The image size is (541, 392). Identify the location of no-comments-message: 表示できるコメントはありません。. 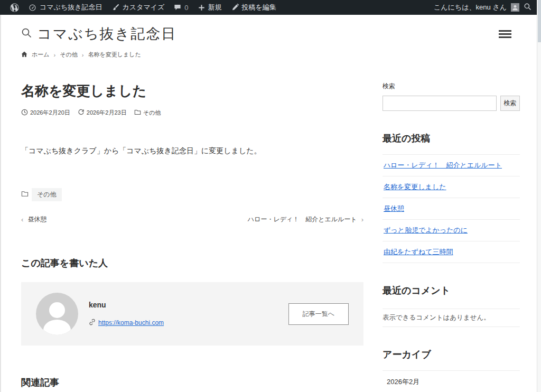
(451, 318).